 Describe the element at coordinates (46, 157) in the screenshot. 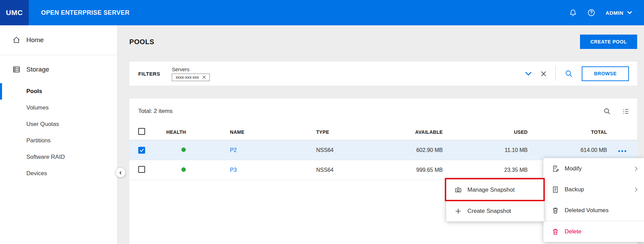

I see `sidebar-item-label: Software RAID` at that location.